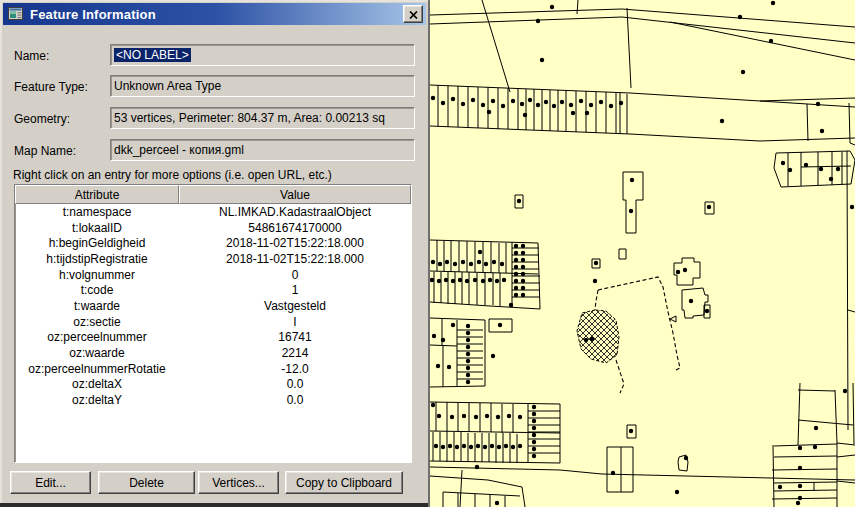 This screenshot has height=507, width=855. Describe the element at coordinates (295, 194) in the screenshot. I see `value-column-header: Value` at that location.